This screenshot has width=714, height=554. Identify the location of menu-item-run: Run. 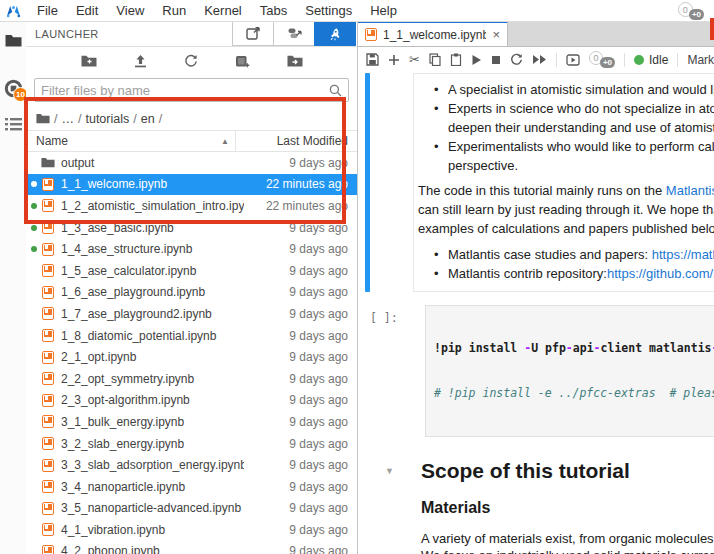
(174, 10).